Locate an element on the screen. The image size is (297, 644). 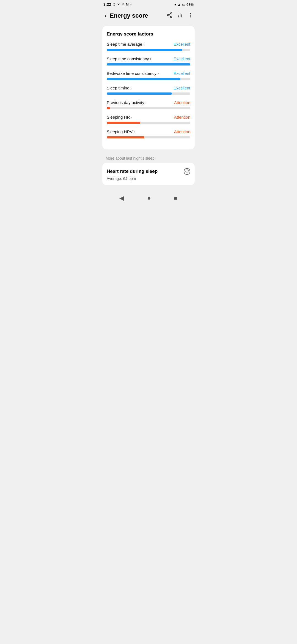
factor-item-0: Sleep time average › Excellent is located at coordinates (148, 46).